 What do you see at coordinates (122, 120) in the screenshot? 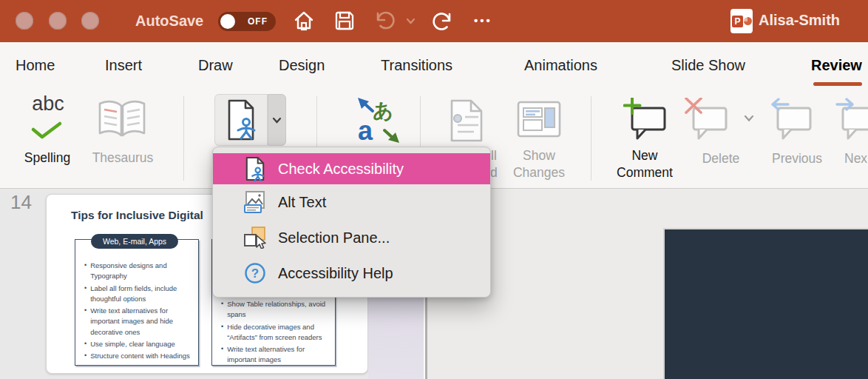
I see `thesaurus-book-icon` at bounding box center [122, 120].